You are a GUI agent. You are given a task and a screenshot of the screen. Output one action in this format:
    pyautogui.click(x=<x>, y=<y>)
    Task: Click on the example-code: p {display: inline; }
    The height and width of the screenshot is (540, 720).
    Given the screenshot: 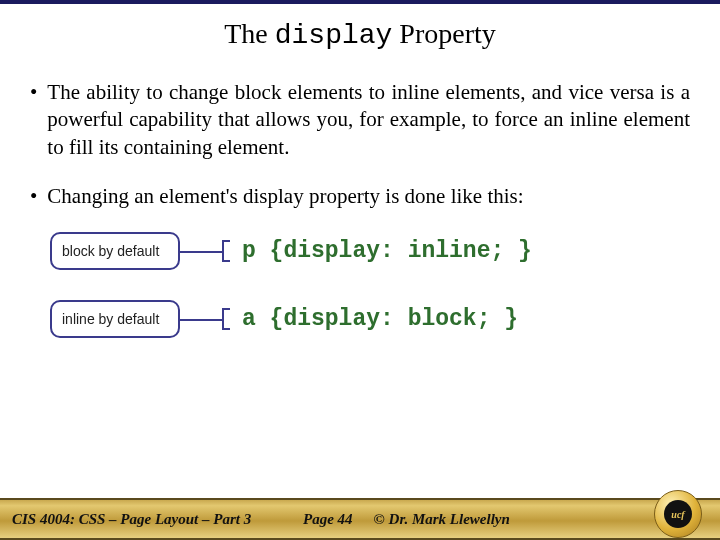 What is the action you would take?
    pyautogui.click(x=387, y=251)
    